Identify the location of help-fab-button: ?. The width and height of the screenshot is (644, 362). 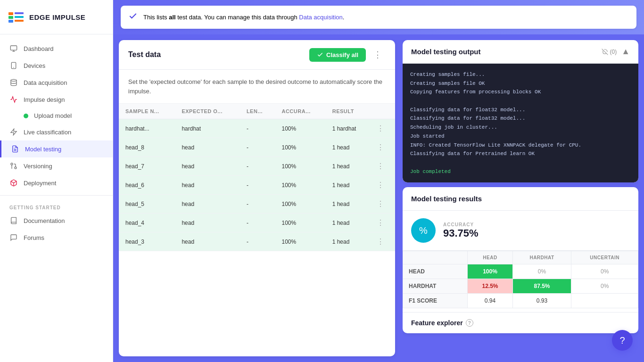
(622, 340).